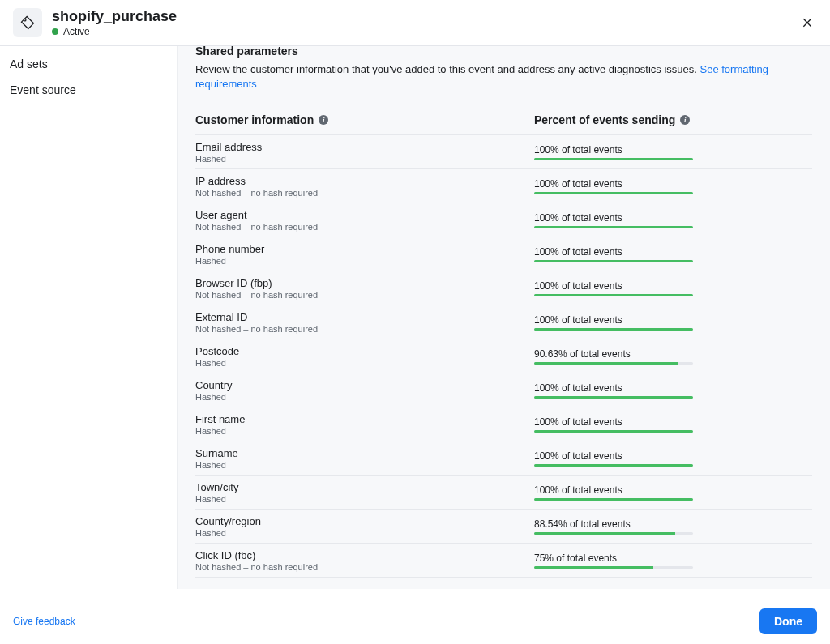 This screenshot has width=830, height=644. I want to click on table-row: Click ID (fbc)Not hashed – no hash requi…, so click(504, 561).